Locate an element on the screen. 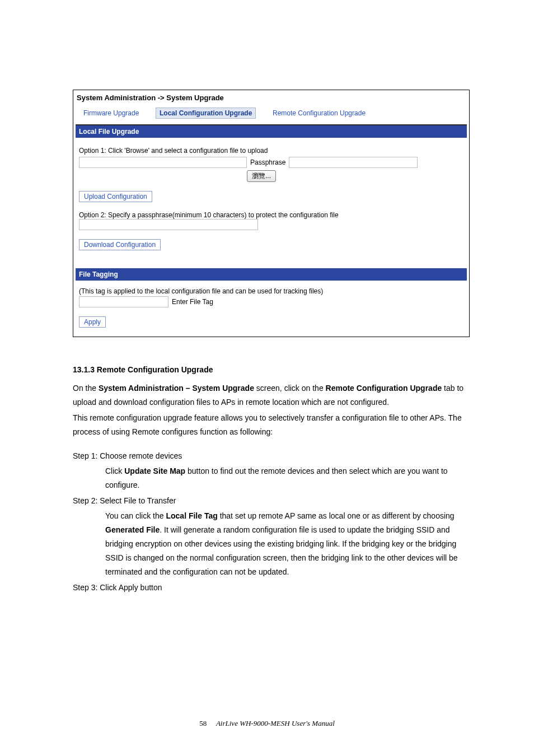 This screenshot has width=534, height=756. section-heading: 13.1.3 Remote Configuration Upgrade is located at coordinates (271, 370).